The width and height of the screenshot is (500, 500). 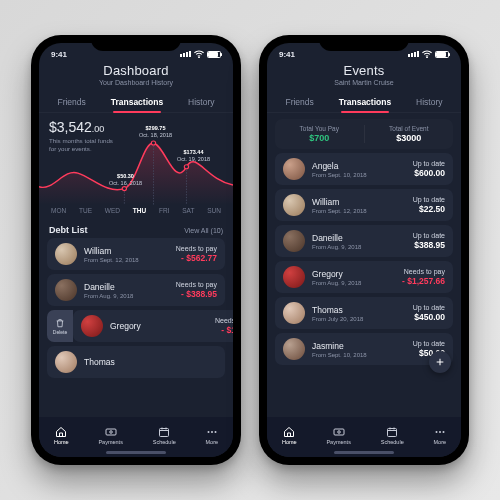 I want to click on list-item: JasmineFrom Sept. 10, 2018Up to date$50.…, so click(x=364, y=349).